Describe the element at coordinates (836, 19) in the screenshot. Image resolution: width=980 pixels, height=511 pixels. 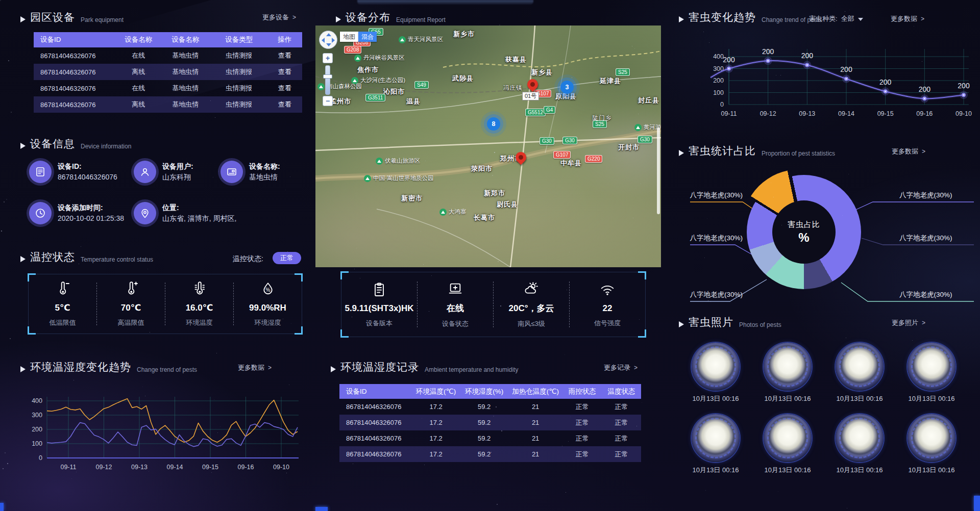
I see `pest-type-filter: 害虫种类: 全部` at that location.